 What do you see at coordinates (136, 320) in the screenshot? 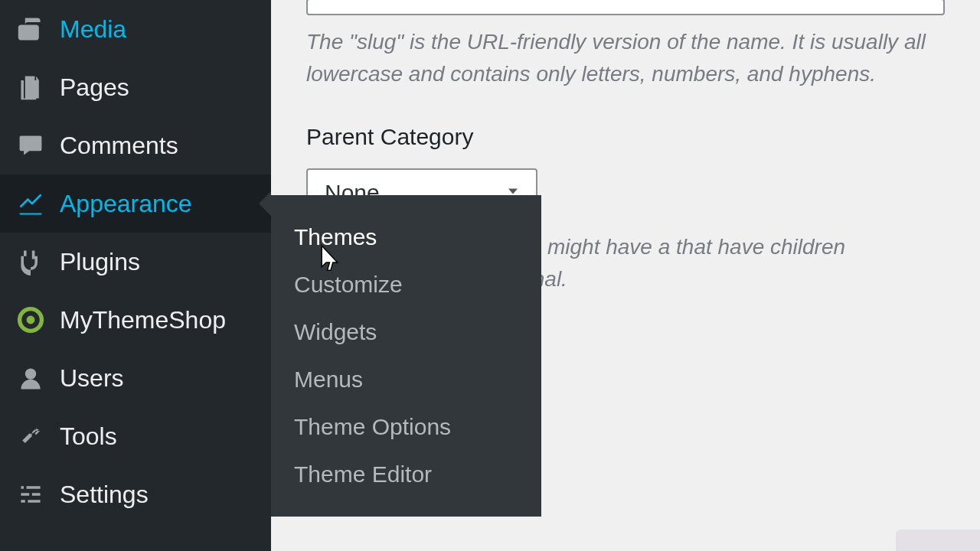
I see `sidebar-item-mythemeshop: MyThemeShop` at bounding box center [136, 320].